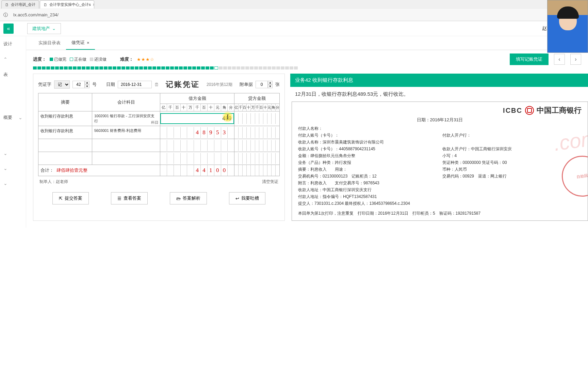  Describe the element at coordinates (559, 59) in the screenshot. I see `prev-button: ‹` at that location.